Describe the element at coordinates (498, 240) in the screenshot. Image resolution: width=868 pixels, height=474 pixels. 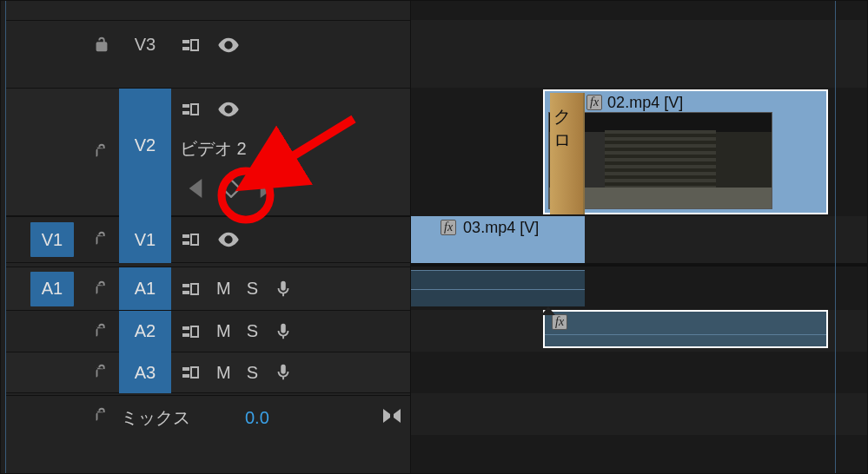
I see `clip-03mp4: fx 03.mp4 [V]` at that location.